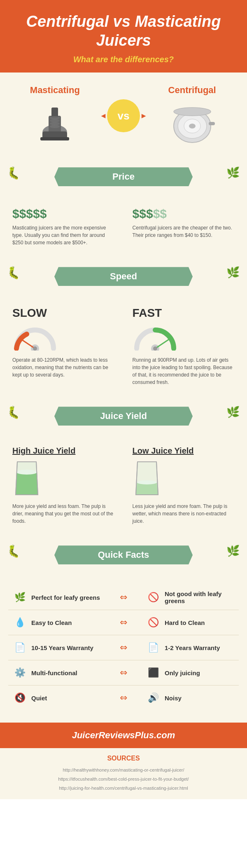 Image resolution: width=247 pixels, height=868 pixels. Describe the element at coordinates (124, 774) in the screenshot. I see `sources-section: SOURCES http://healthywithhoney.com/mast…` at that location.